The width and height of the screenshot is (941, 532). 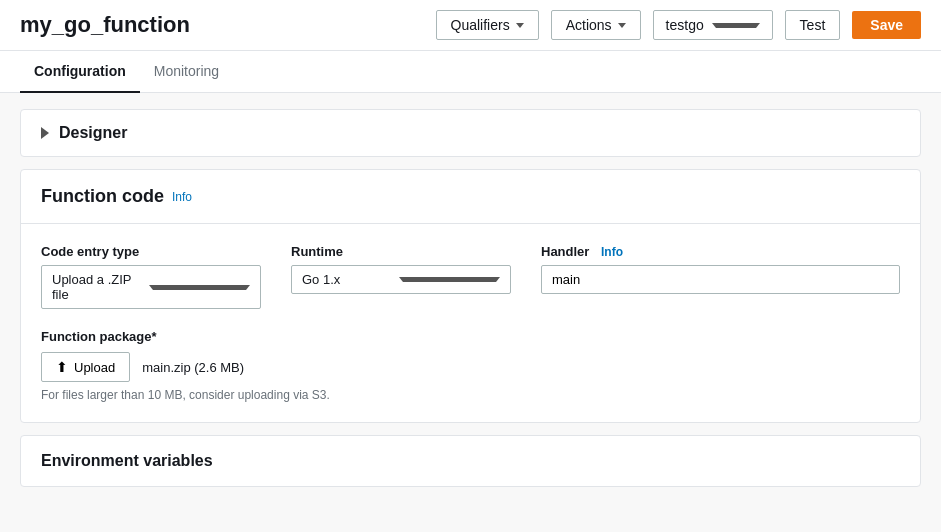 What do you see at coordinates (401, 276) in the screenshot?
I see `runtime-field: Runtime Go 1.x` at bounding box center [401, 276].